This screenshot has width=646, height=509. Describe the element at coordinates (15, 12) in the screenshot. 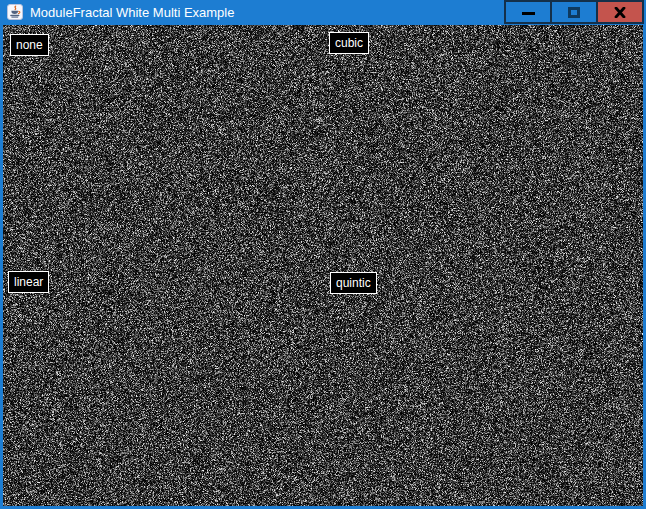

I see `java-coffee-cup-icon` at that location.